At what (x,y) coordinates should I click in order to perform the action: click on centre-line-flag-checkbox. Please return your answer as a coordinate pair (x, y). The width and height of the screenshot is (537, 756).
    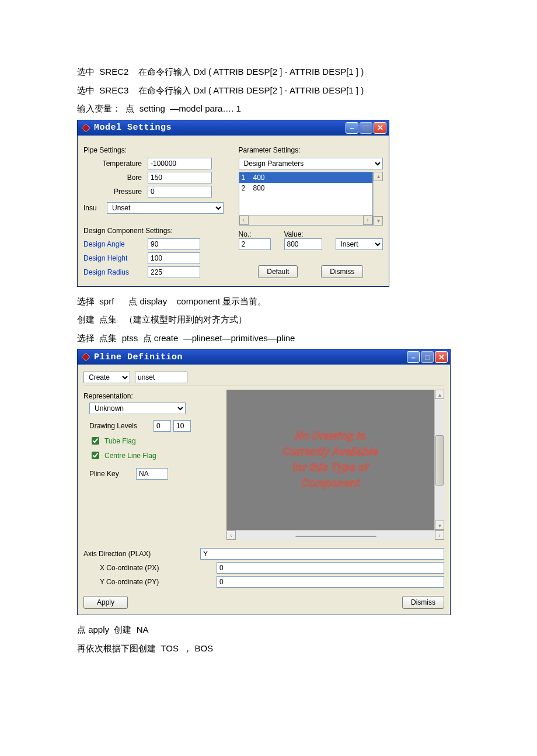
    Looking at the image, I should click on (96, 456).